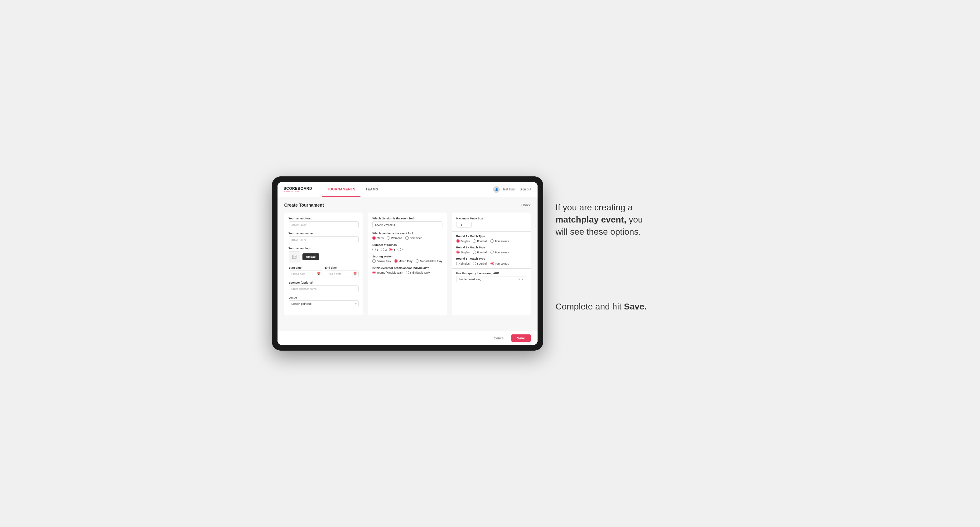 Image resolution: width=980 pixels, height=527 pixels. I want to click on teams-option-individuals: Individuals Only, so click(418, 272).